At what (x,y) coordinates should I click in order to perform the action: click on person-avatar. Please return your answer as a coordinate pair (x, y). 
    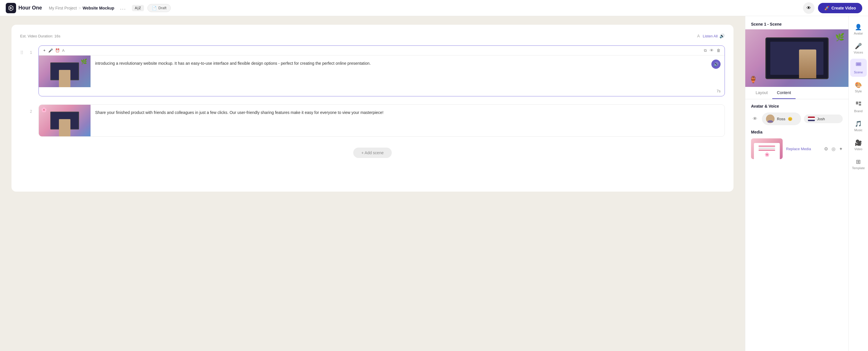
    Looking at the image, I should click on (65, 79).